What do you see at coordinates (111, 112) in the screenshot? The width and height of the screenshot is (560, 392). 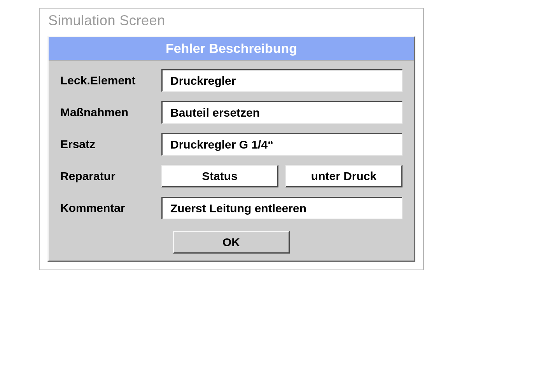 I see `label-massnahmen: Maßnahmen` at bounding box center [111, 112].